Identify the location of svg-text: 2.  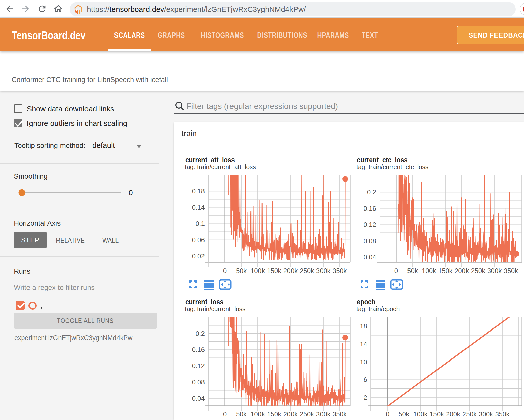
(365, 398).